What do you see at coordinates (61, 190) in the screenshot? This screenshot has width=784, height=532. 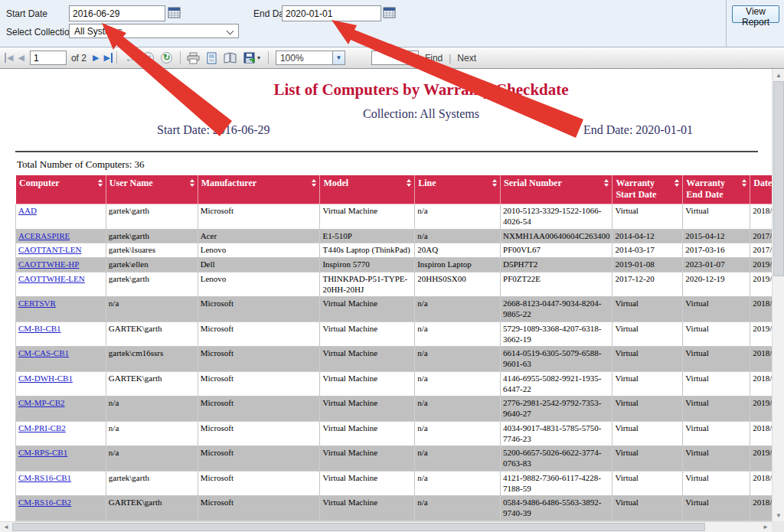 I see `column-header-computer: Computer` at bounding box center [61, 190].